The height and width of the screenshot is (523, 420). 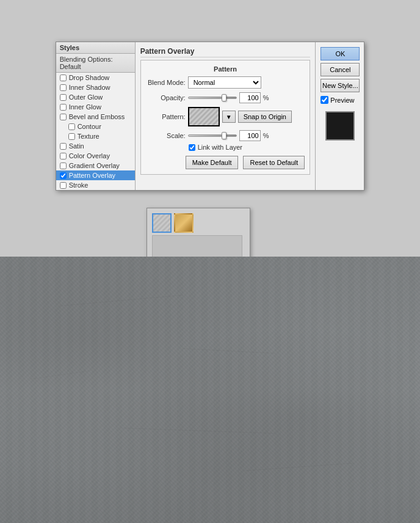 What do you see at coordinates (340, 126) in the screenshot?
I see `preview-swatch` at bounding box center [340, 126].